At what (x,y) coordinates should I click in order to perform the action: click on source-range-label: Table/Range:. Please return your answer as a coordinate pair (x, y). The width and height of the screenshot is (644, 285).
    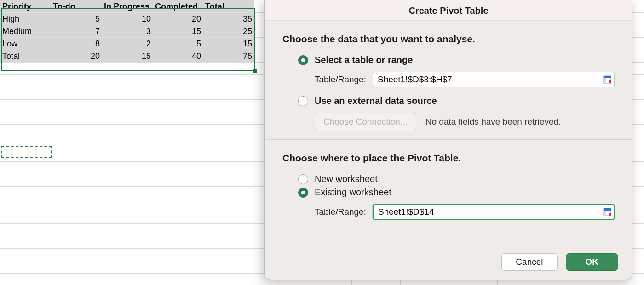
    Looking at the image, I should click on (340, 80).